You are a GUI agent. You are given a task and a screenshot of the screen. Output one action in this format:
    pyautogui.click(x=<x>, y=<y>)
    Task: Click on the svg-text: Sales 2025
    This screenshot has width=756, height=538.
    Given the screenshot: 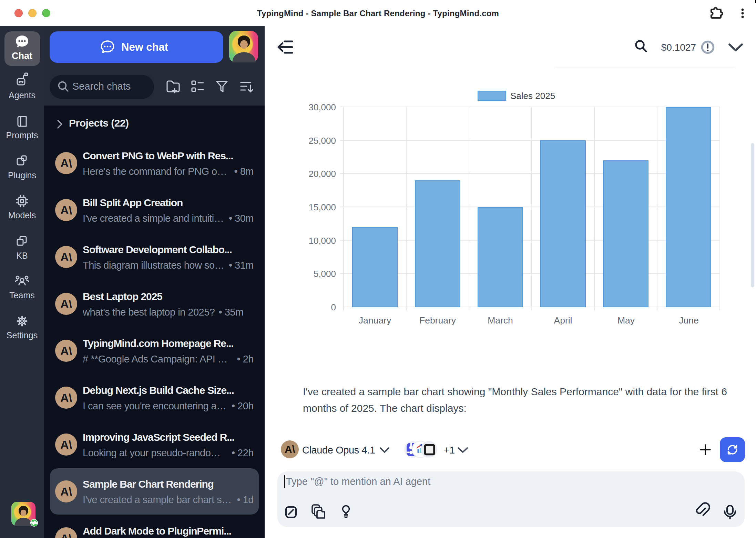 What is the action you would take?
    pyautogui.click(x=533, y=96)
    